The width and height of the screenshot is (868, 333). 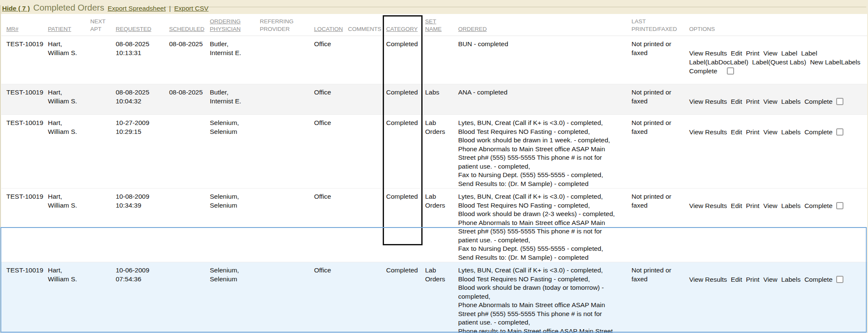 What do you see at coordinates (235, 100) in the screenshot?
I see `cell-ordering-physician: Butler, Internist E.` at bounding box center [235, 100].